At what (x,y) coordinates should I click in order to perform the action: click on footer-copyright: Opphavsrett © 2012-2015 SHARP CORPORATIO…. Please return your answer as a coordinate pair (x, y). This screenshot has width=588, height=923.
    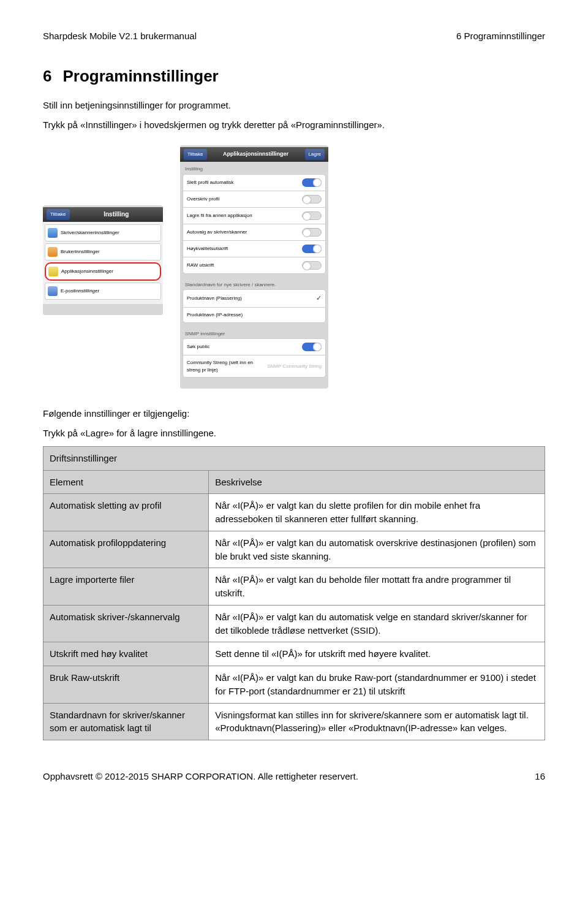
    Looking at the image, I should click on (201, 777).